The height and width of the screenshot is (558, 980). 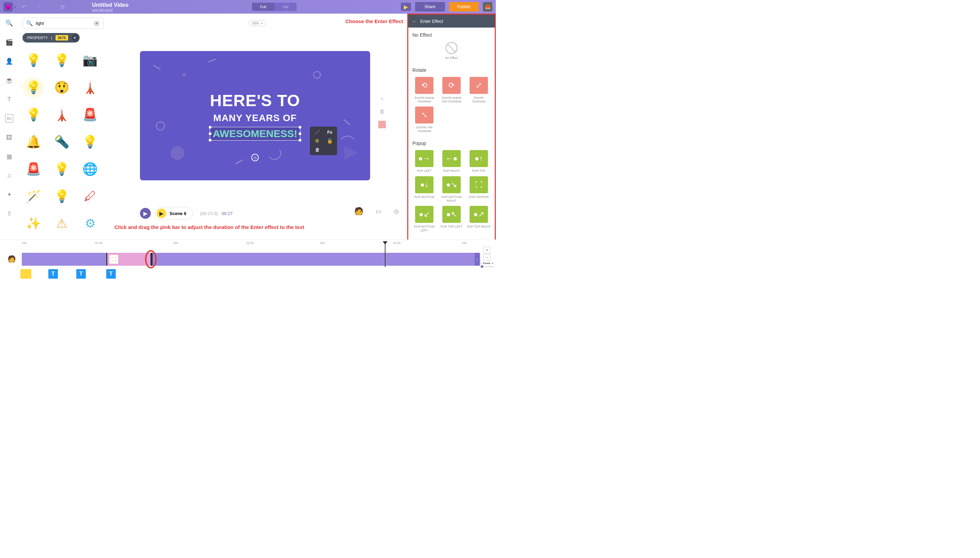 What do you see at coordinates (251, 259) in the screenshot?
I see `timeline-clip-main` at bounding box center [251, 259].